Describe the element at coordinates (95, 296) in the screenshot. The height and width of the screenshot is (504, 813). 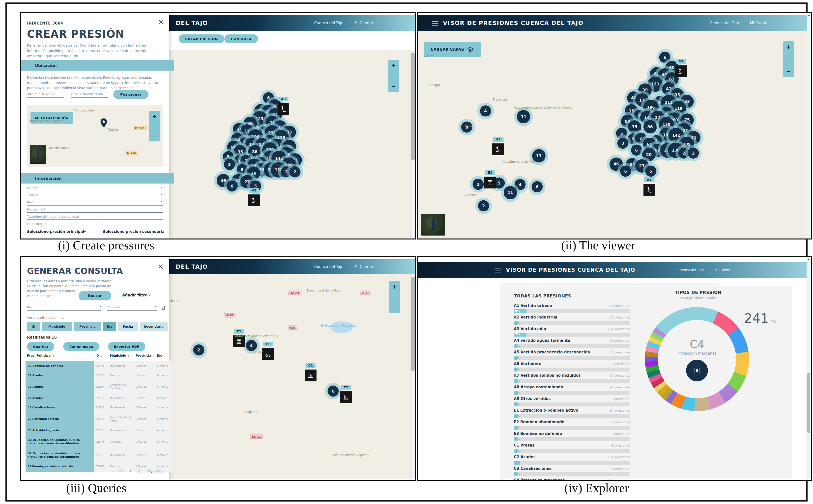
I see `buscar-button: Buscar` at that location.